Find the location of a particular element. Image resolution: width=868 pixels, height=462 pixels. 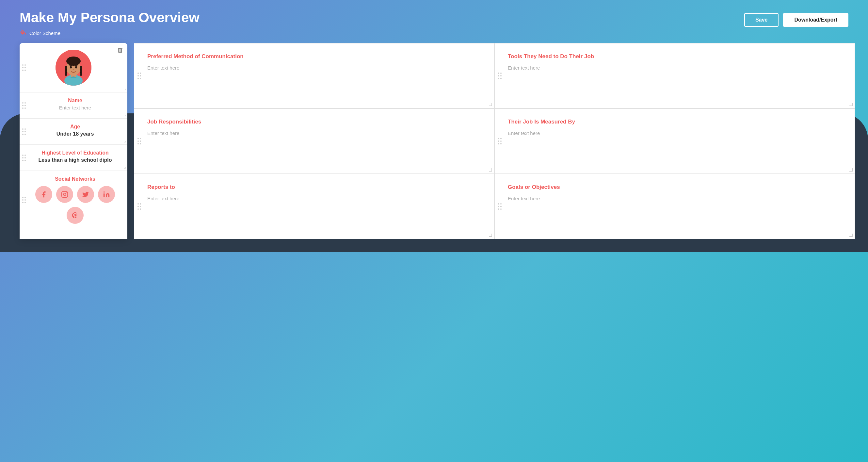

card-title-job-responsibilities: Job Responsibilities is located at coordinates (316, 122).